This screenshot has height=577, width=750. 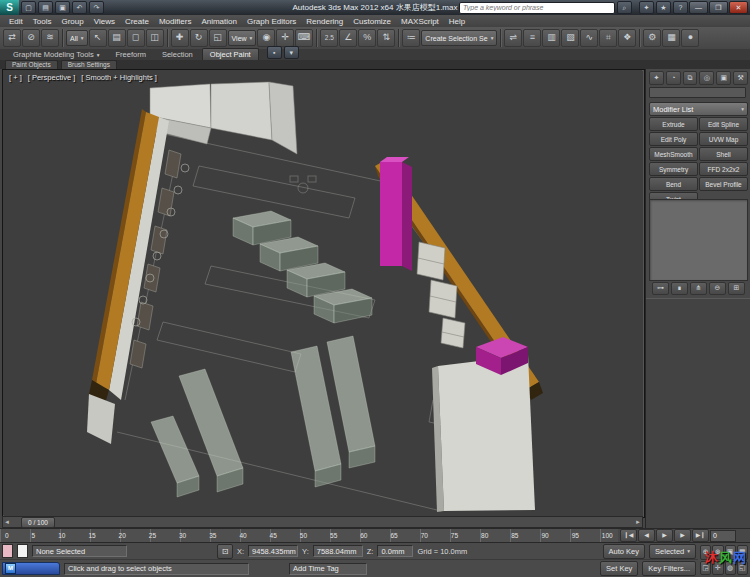 What do you see at coordinates (738, 8) in the screenshot?
I see `close-button: ✕` at bounding box center [738, 8].